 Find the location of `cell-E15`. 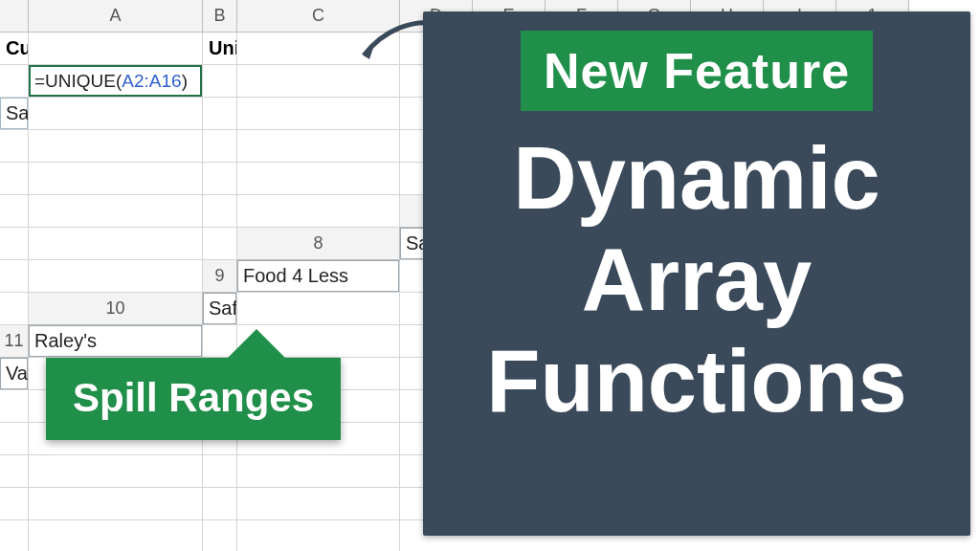

cell-E15 is located at coordinates (116, 472).